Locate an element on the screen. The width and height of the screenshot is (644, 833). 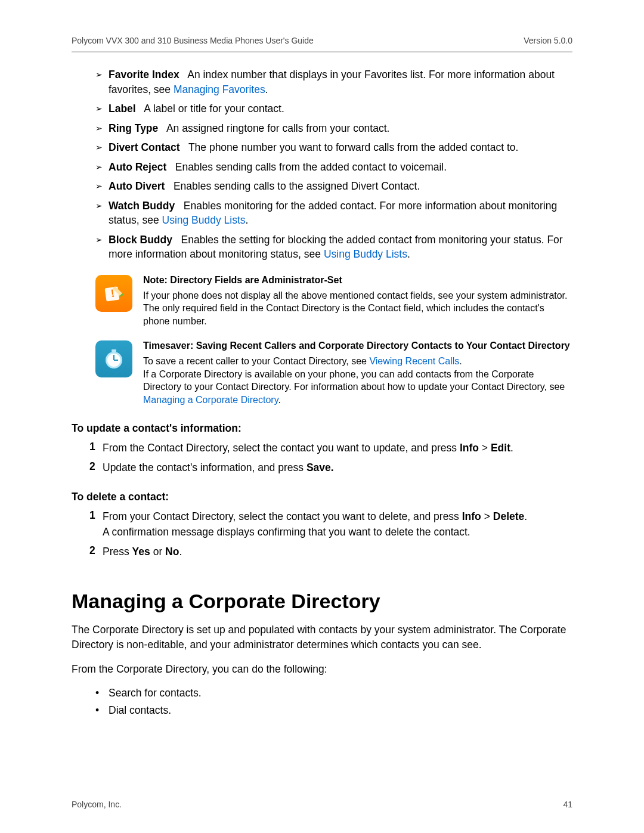
bullet-text: A label or title for your contact. is located at coordinates (213, 109).